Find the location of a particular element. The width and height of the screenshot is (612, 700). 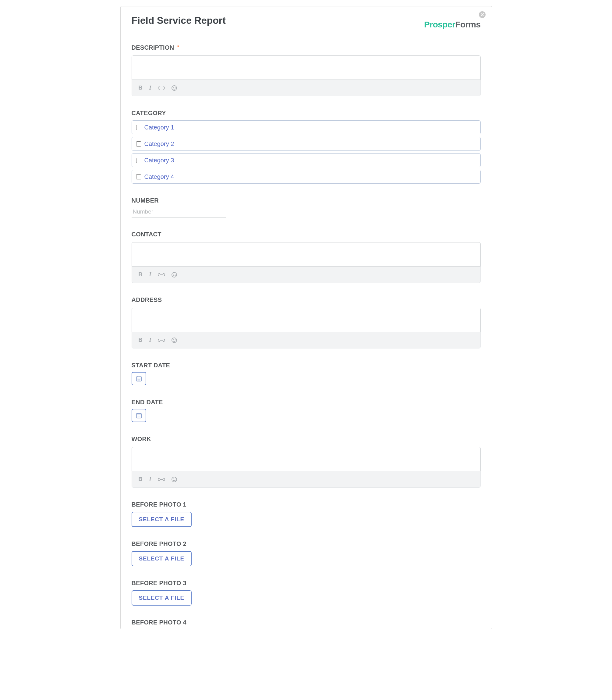

section-end-date: END DATE is located at coordinates (306, 410).